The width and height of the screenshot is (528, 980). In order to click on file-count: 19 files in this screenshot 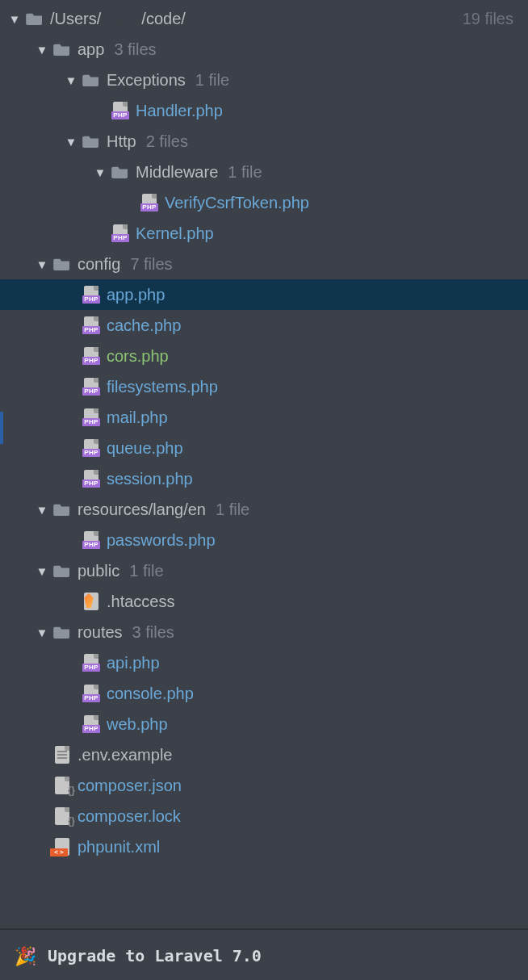, I will do `click(488, 19)`.